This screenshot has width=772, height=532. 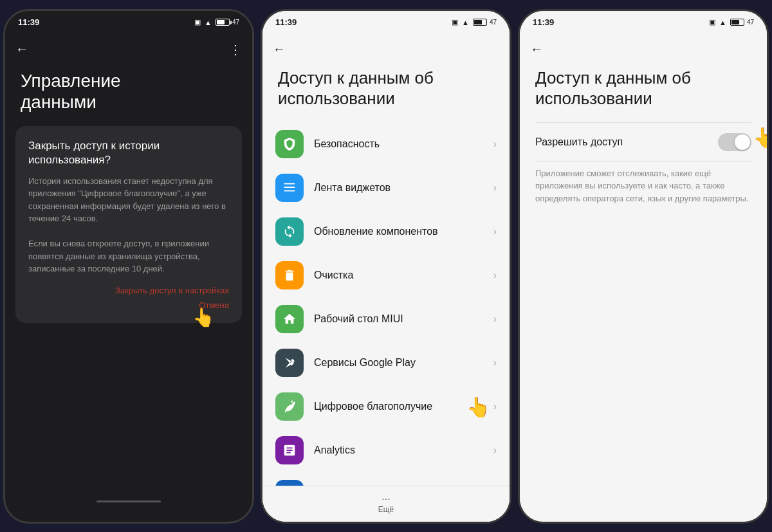 What do you see at coordinates (286, 22) in the screenshot?
I see `status-time-2: 11:39` at bounding box center [286, 22].